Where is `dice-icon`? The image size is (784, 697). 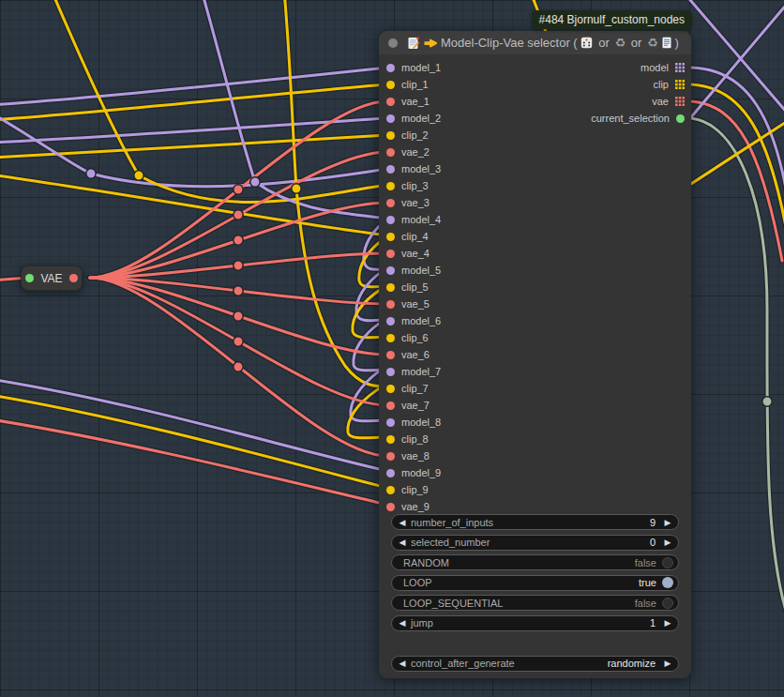 dice-icon is located at coordinates (587, 43).